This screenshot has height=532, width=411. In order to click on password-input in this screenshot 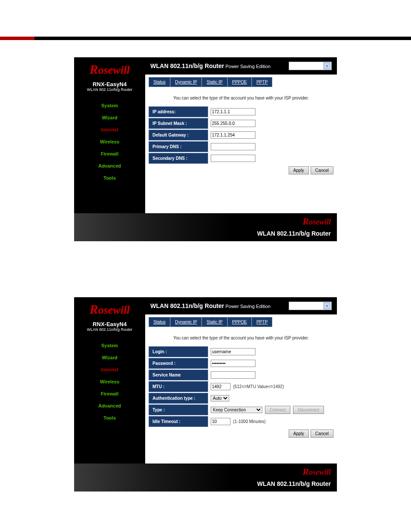, I will do `click(233, 364)`.